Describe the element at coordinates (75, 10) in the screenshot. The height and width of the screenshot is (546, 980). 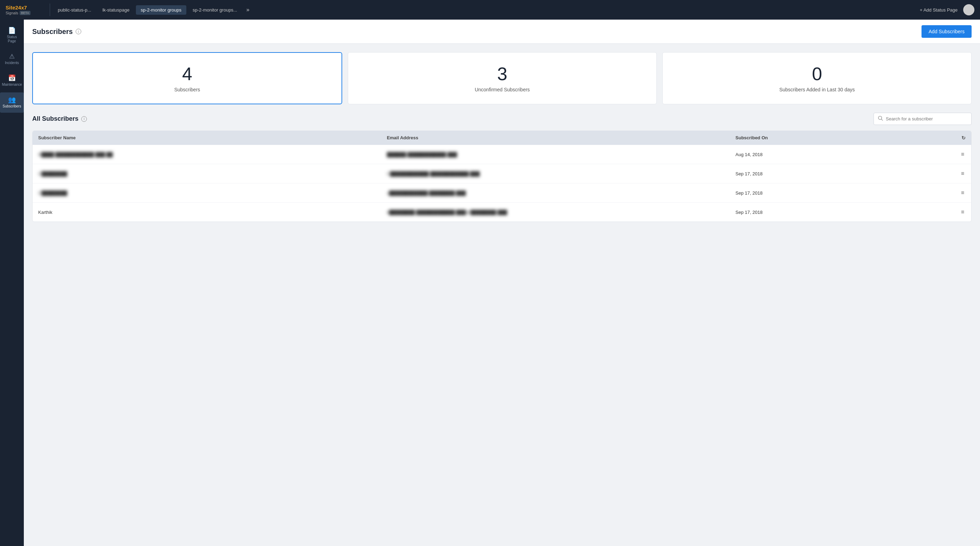
I see `nav-tab-1: public-status-p...` at that location.